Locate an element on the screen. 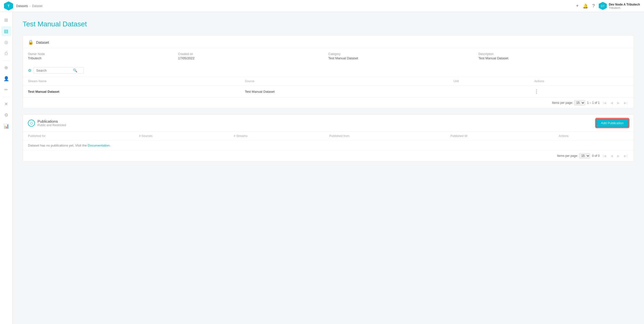  sidebar-item-chart: 📊 is located at coordinates (6, 126).